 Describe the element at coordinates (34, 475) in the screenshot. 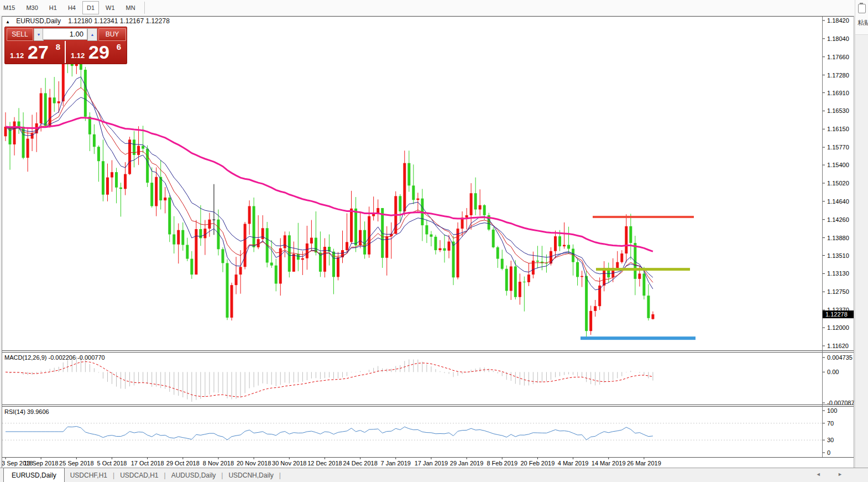

I see `chart-tab-eurusd-daily: EURUSD,Daily` at that location.